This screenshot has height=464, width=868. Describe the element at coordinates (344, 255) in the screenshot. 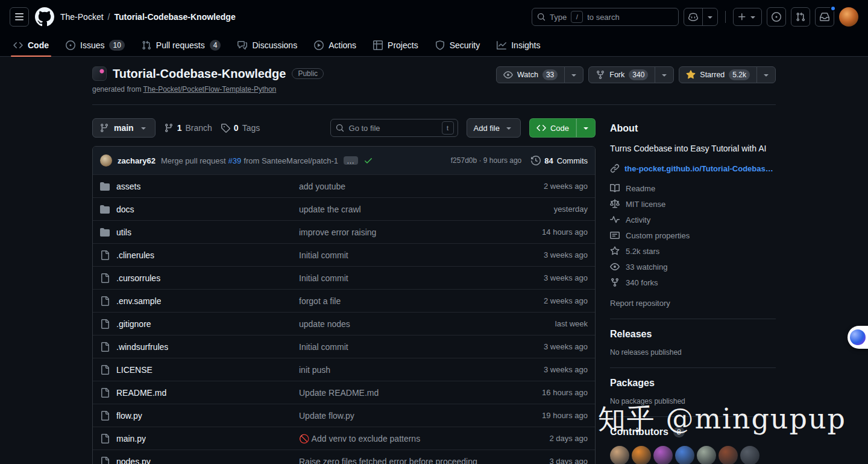

I see `file-row: .clinerules Initial commit 3 weeks ago` at that location.